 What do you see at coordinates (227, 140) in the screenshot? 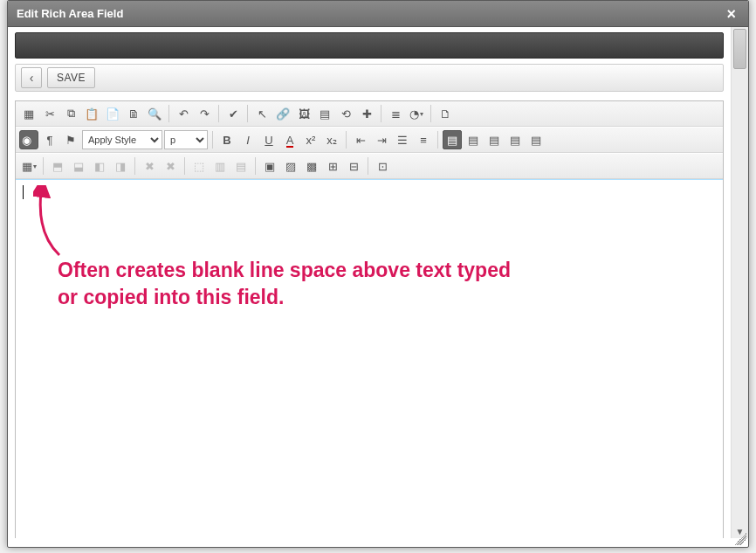
I see `bold-icon: B` at bounding box center [227, 140].